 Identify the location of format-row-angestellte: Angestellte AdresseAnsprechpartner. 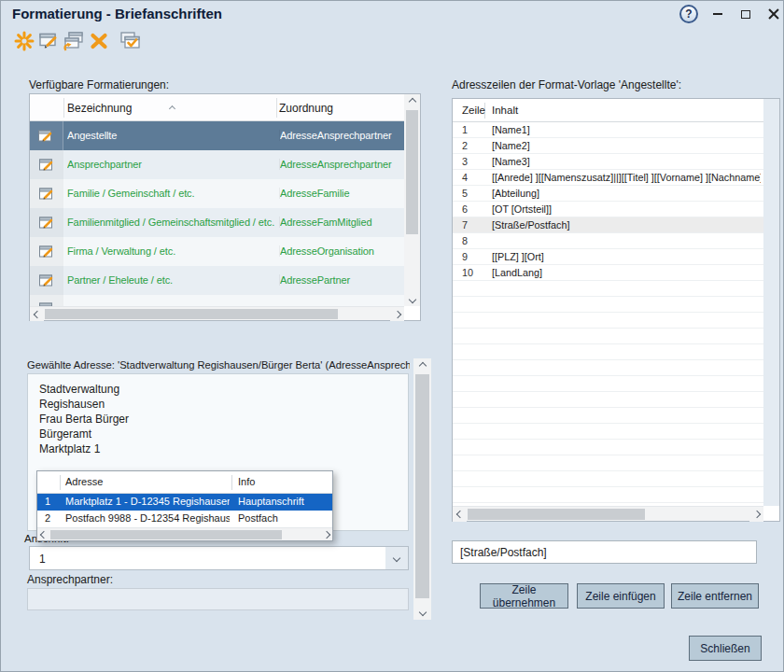
(217, 136).